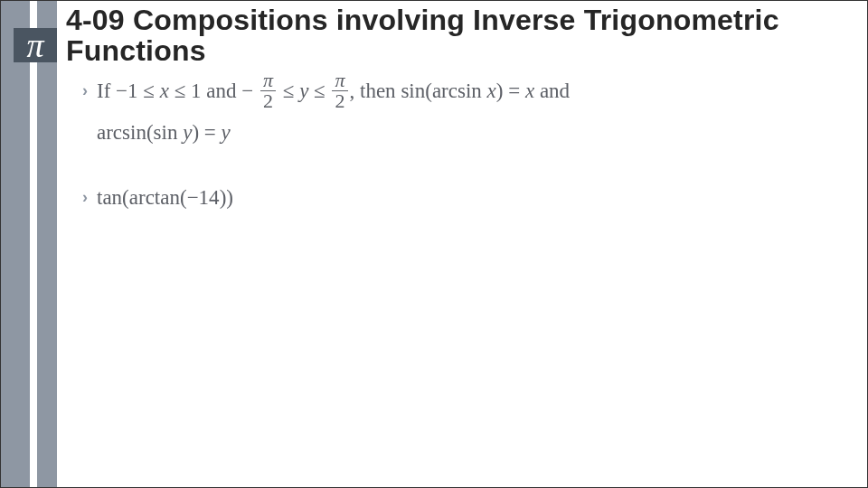  I want to click on func-tan: tan, so click(109, 197).